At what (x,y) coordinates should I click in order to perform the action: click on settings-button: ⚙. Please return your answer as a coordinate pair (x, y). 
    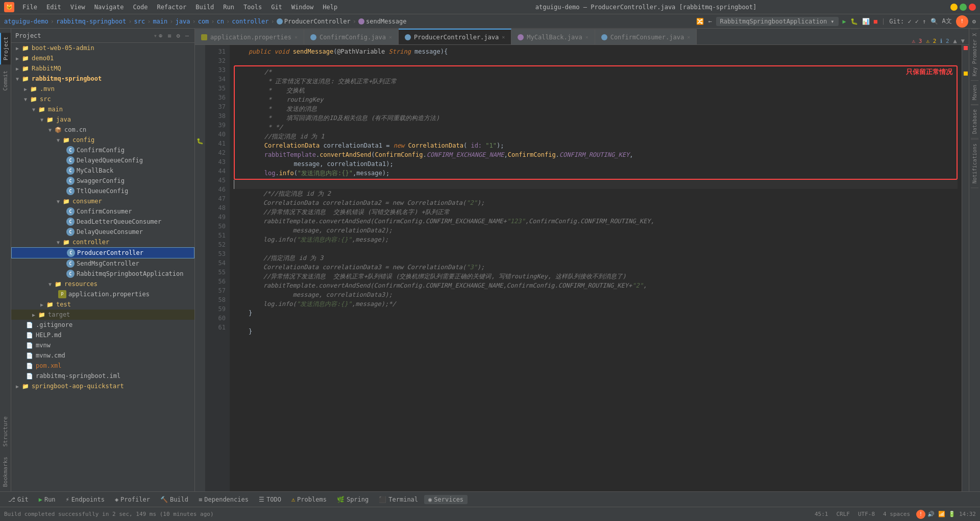
    Looking at the image, I should click on (974, 21).